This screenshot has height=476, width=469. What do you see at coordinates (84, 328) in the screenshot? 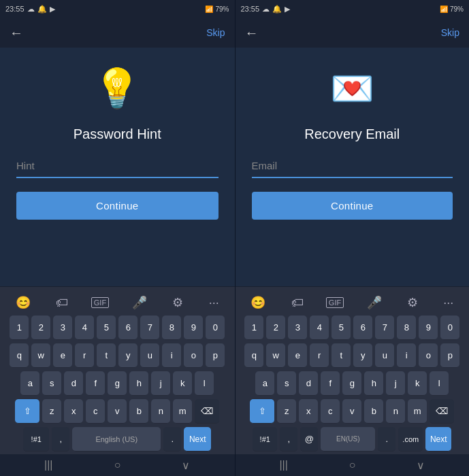
I see `key-4-left: 4` at bounding box center [84, 328].